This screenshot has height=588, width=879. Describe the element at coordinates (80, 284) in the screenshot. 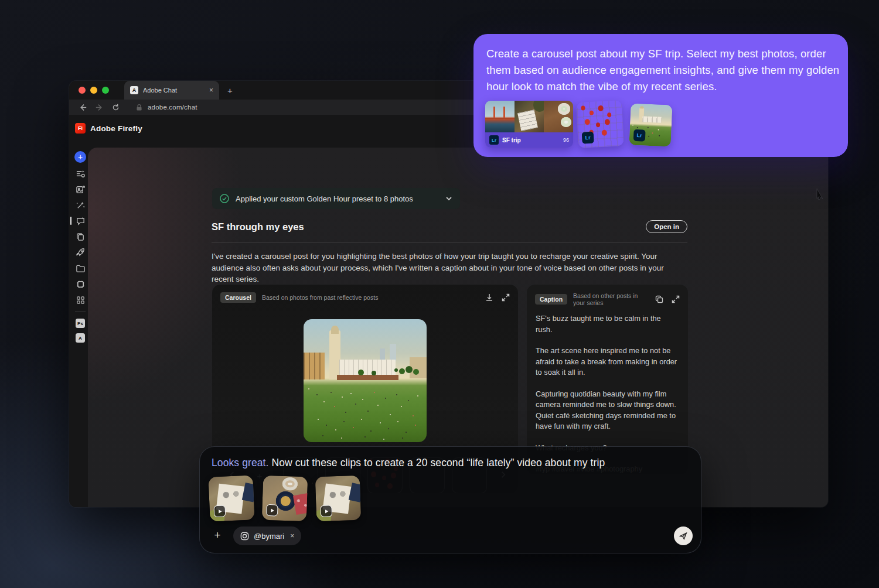

I see `stack-icon` at that location.